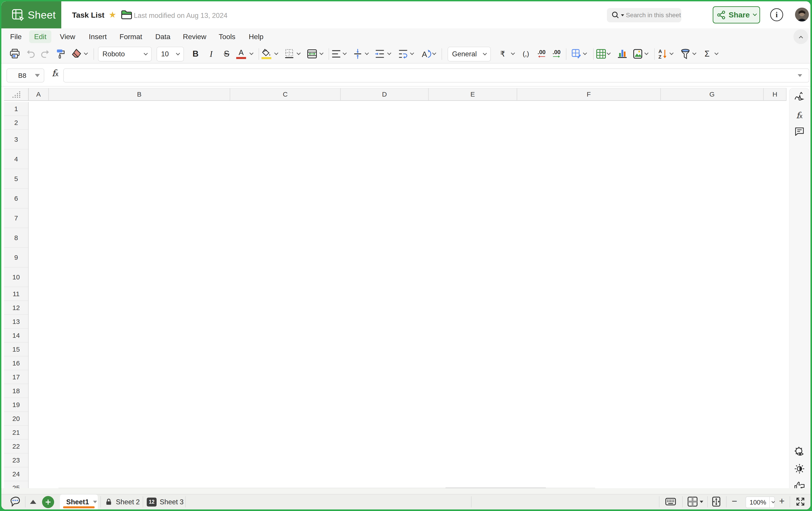 Image resolution: width=812 pixels, height=511 pixels. Describe the element at coordinates (799, 469) in the screenshot. I see `appearance-icon` at that location.